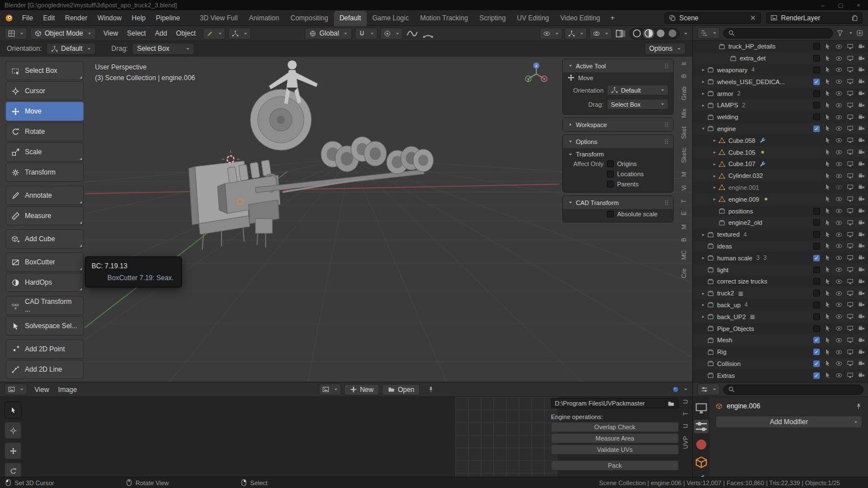 The height and width of the screenshot is (488, 868). What do you see at coordinates (346, 437) in the screenshot?
I see `uv-canvas: D:\Program Files\UVPackmaster Engine ope…` at bounding box center [346, 437].